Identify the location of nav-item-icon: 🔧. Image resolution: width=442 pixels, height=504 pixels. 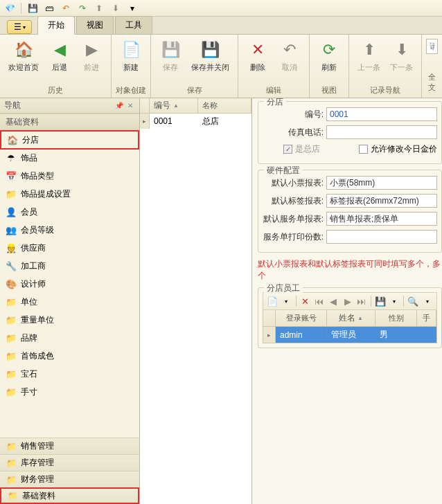
(11, 267).